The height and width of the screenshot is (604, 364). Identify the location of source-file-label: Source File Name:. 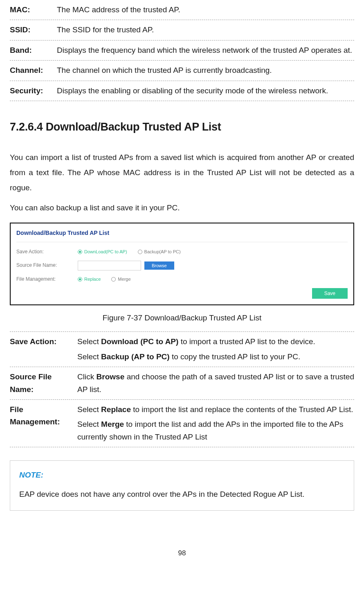
(47, 265).